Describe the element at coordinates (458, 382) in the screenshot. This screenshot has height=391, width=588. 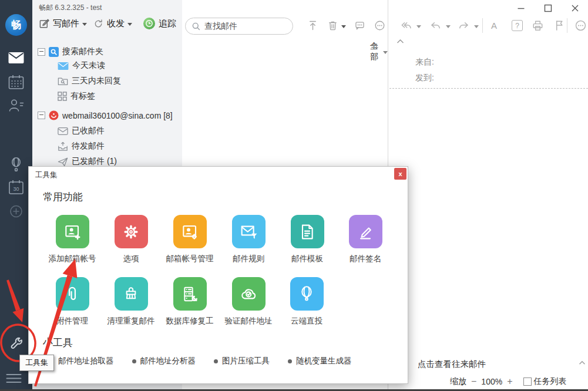
I see `zoom-label: 缩放` at that location.